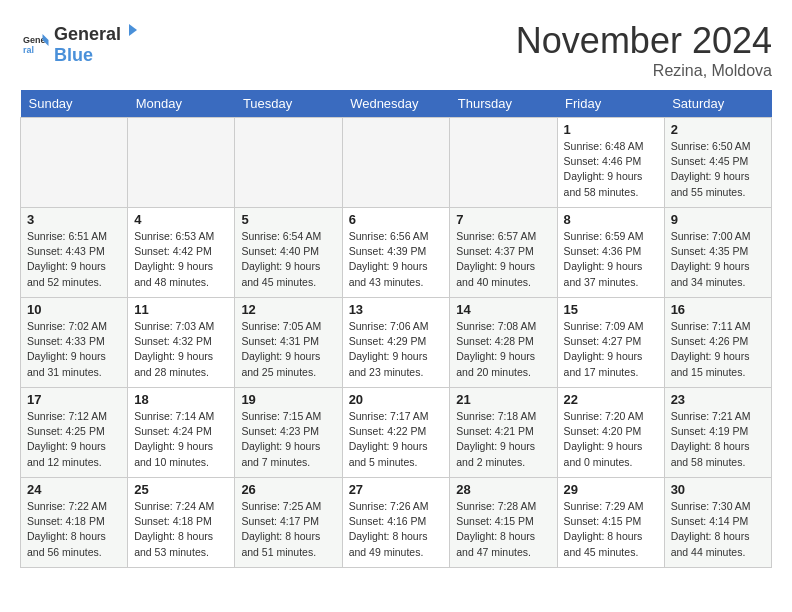 The image size is (792, 612). I want to click on day-number: 4, so click(181, 220).